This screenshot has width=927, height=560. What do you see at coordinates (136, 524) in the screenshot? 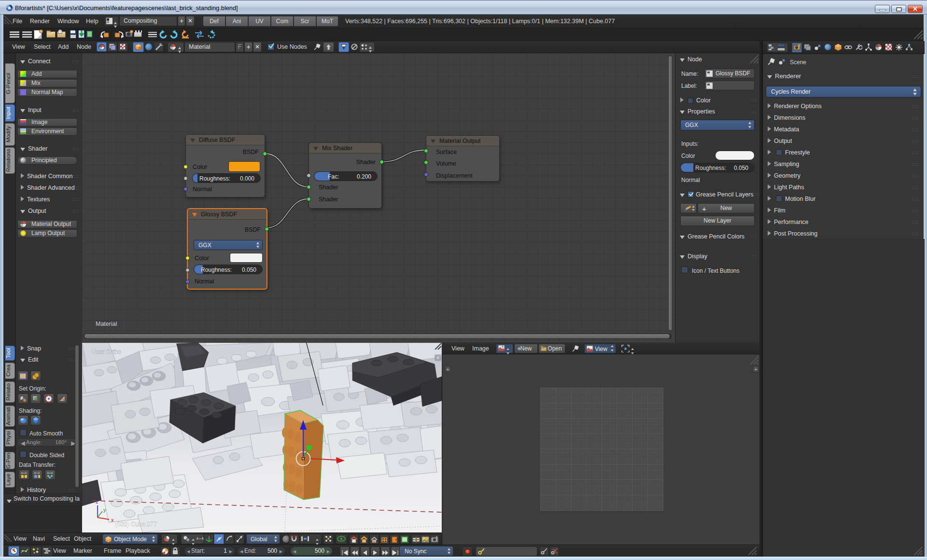
I see `svg-text: (500) Cube.077` at bounding box center [136, 524].